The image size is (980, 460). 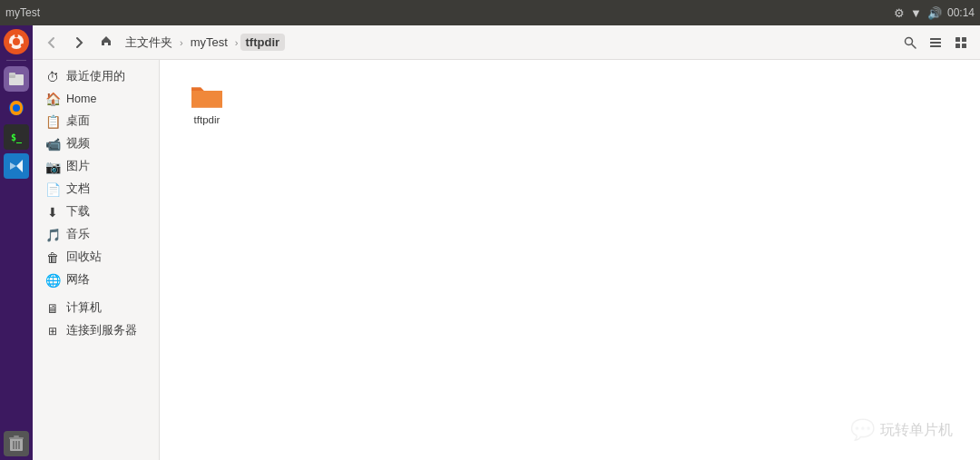 What do you see at coordinates (961, 43) in the screenshot?
I see `view-grid-button` at bounding box center [961, 43].